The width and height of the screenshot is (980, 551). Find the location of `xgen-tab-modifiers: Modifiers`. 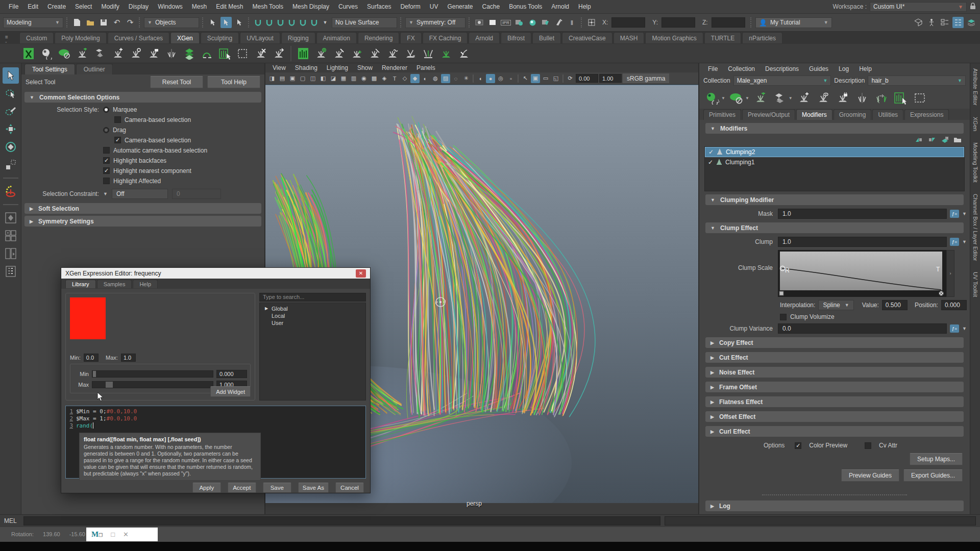

xgen-tab-modifiers: Modifiers is located at coordinates (815, 114).